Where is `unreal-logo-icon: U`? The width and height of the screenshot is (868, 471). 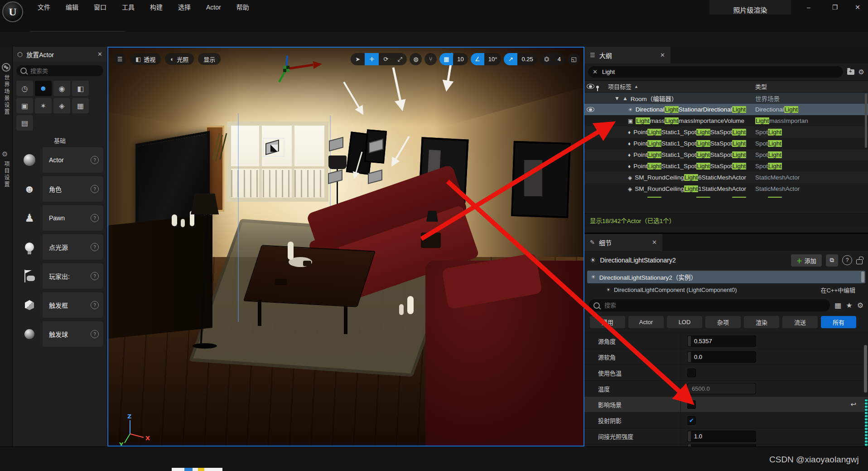 unreal-logo-icon: U is located at coordinates (13, 12).